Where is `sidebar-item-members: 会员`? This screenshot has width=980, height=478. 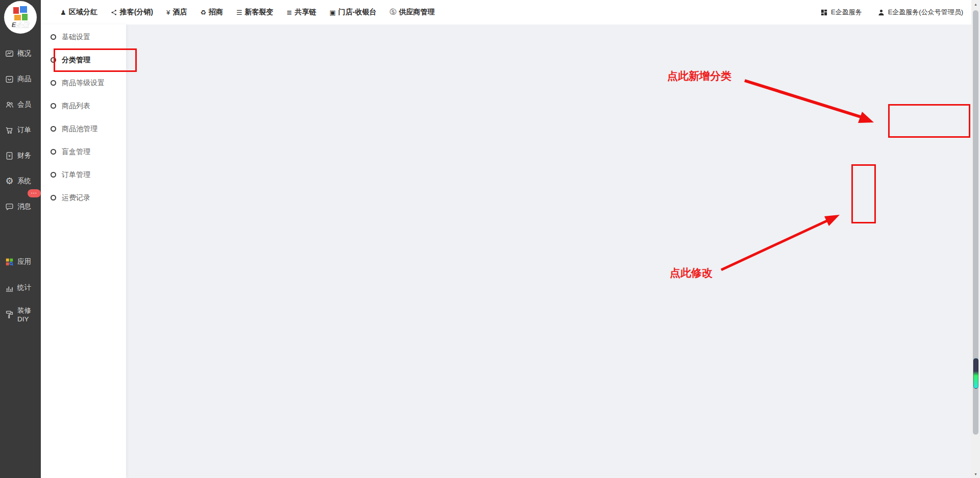 sidebar-item-members: 会员 is located at coordinates (20, 105).